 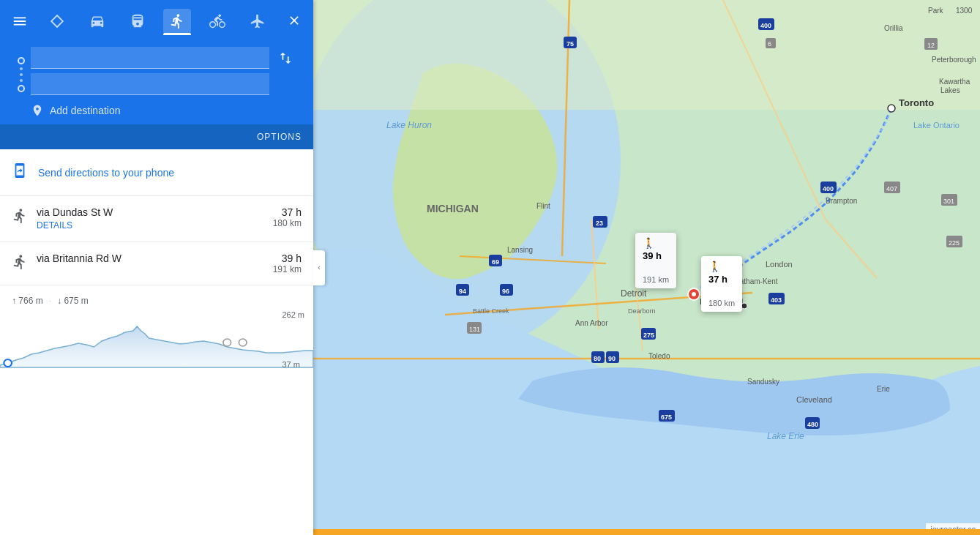 What do you see at coordinates (150, 58) in the screenshot?
I see `origin-input: Toronto, Ontario` at bounding box center [150, 58].